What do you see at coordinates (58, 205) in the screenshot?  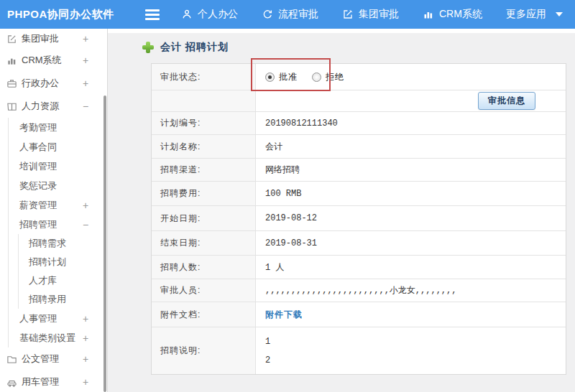 I see `sidebar-item-salary: 薪资管理 +` at bounding box center [58, 205].